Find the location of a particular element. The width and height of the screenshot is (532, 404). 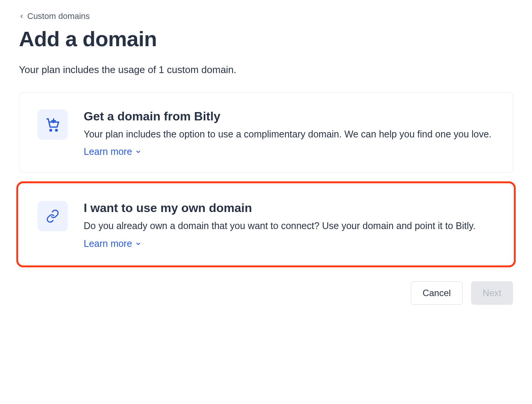

chevron-left-icon is located at coordinates (22, 16).